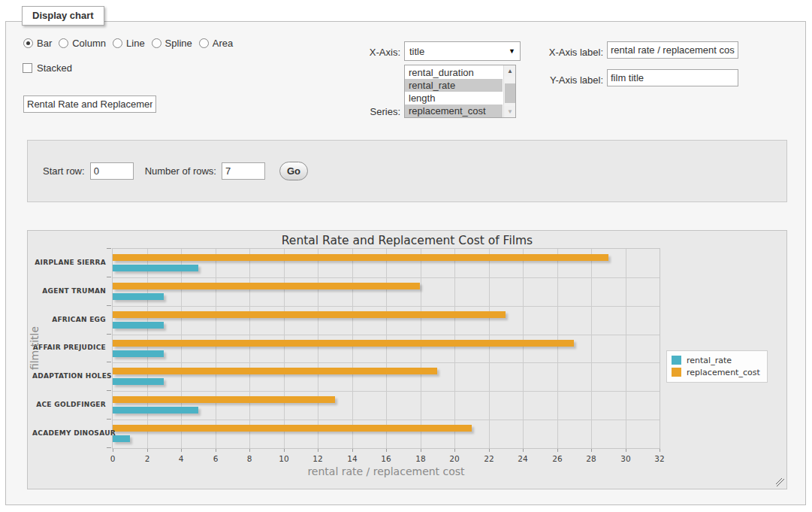  I want to click on series-option-length: length, so click(454, 98).